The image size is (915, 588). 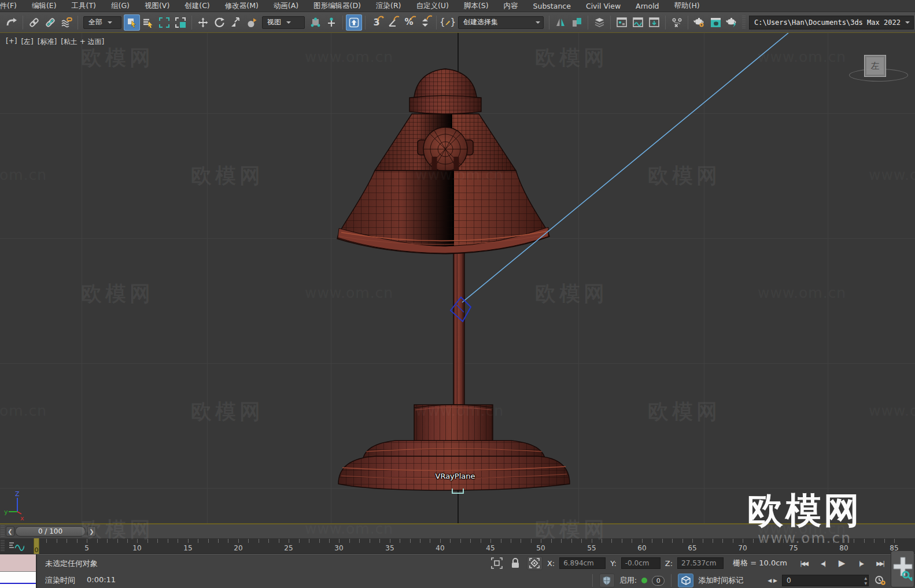 What do you see at coordinates (286, 6) in the screenshot?
I see `menu-item-7: 动画(A)` at bounding box center [286, 6].